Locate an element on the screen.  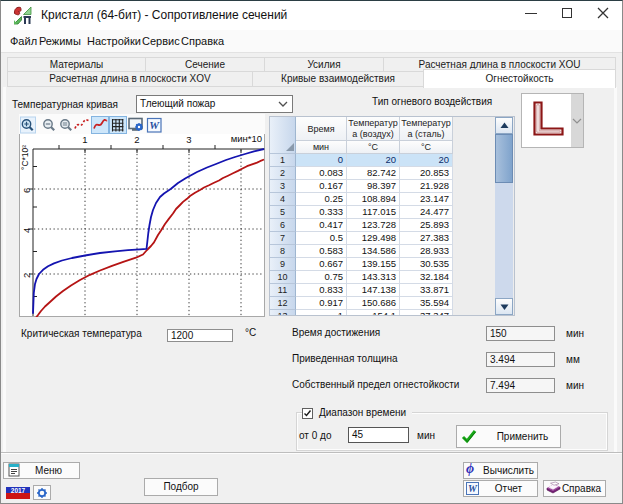
svg-text: 6 is located at coordinates (26, 190).